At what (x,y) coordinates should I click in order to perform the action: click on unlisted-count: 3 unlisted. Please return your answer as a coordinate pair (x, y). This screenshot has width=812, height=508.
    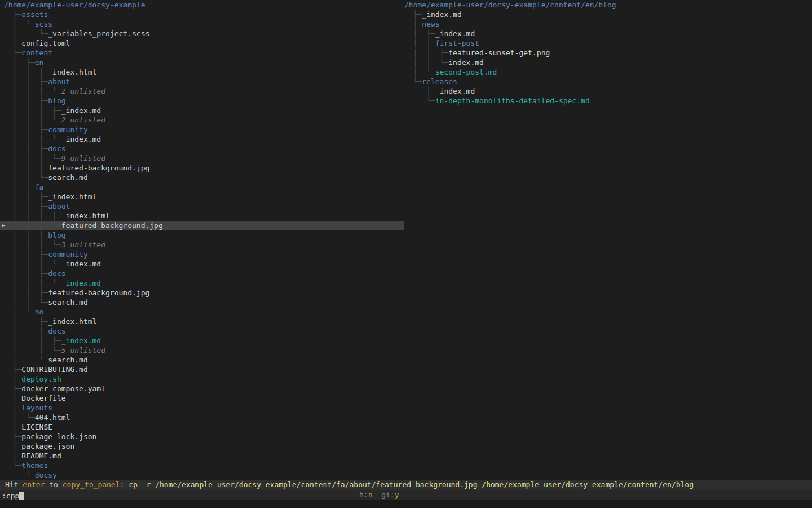
    Looking at the image, I should click on (83, 245).